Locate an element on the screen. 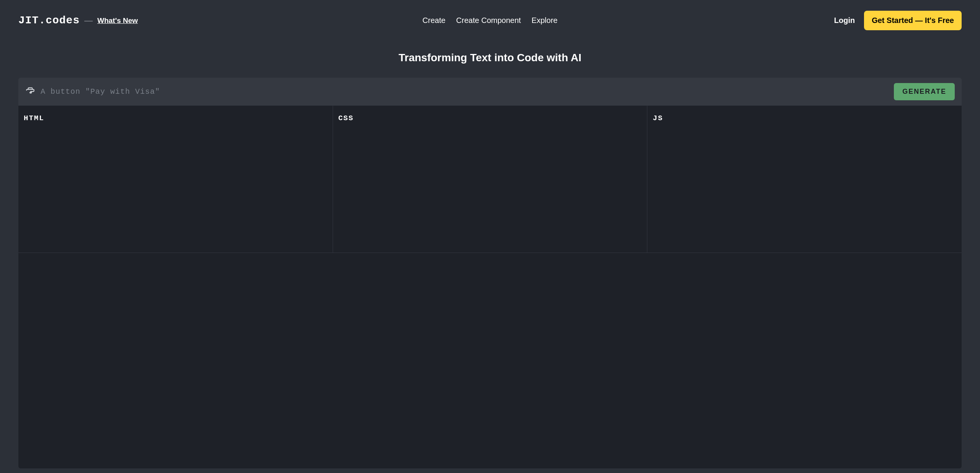  panel-css: CSS is located at coordinates (490, 179).